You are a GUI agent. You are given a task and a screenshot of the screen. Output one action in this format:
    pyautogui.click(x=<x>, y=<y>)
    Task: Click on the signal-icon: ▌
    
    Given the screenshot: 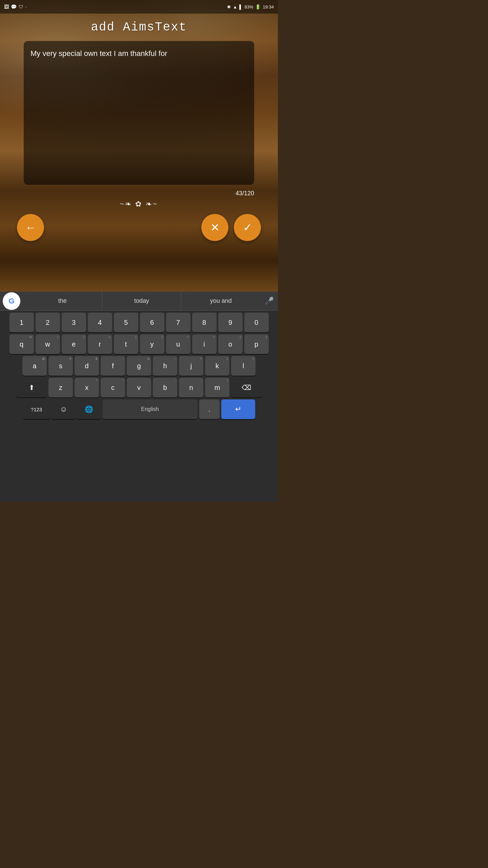 What is the action you would take?
    pyautogui.click(x=241, y=7)
    